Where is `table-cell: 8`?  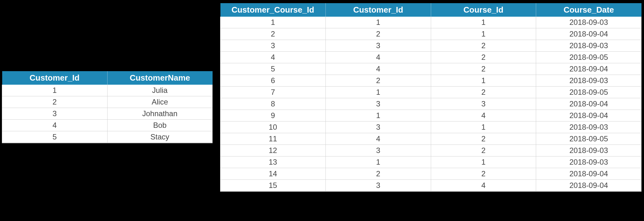 table-cell: 8 is located at coordinates (273, 104).